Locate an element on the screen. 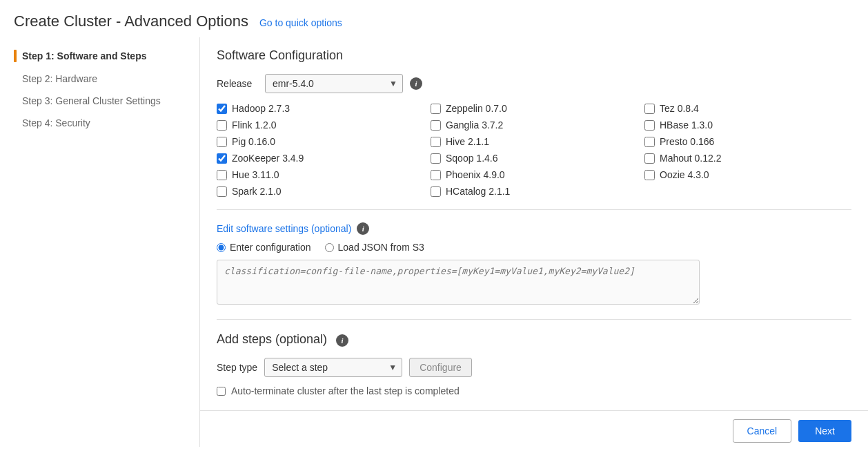 Image resolution: width=868 pixels, height=451 pixels. app-hadoop-checkbox is located at coordinates (222, 109).